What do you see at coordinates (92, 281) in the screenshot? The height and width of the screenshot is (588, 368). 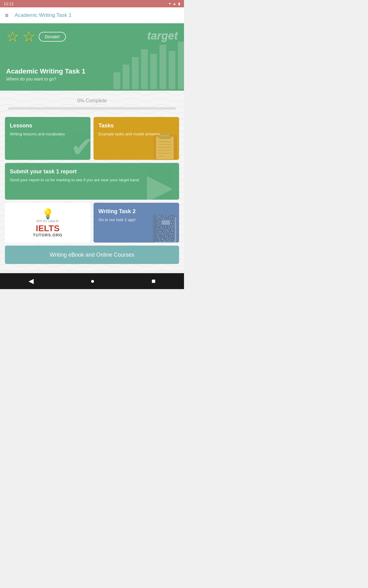 I see `nav-bar: ◀ ● ■` at bounding box center [92, 281].